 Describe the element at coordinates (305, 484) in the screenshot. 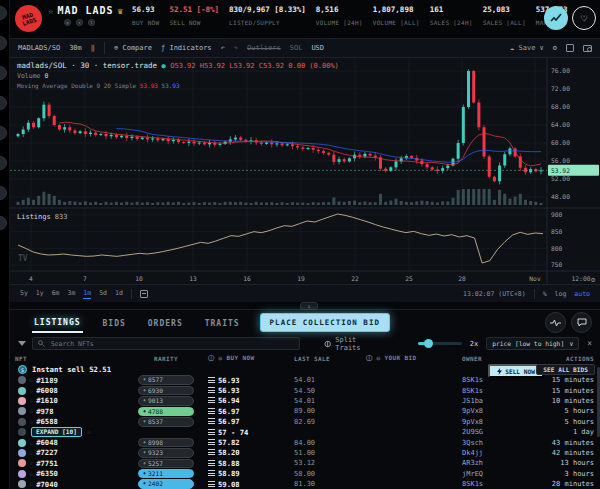

I see `table-row: ☆#7040♦240259.0881.308SK1s28 minutes` at that location.